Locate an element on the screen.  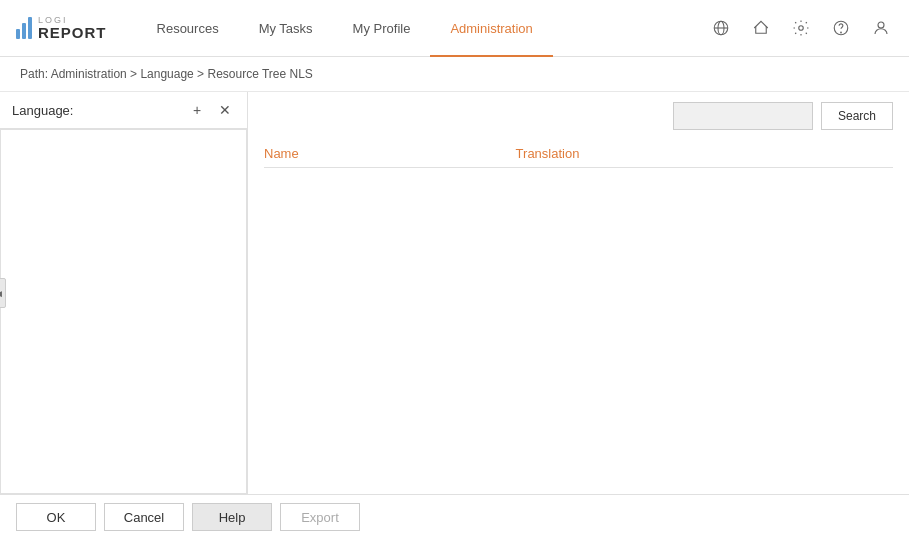
table-header: Name Translation is located at coordinates (578, 154).